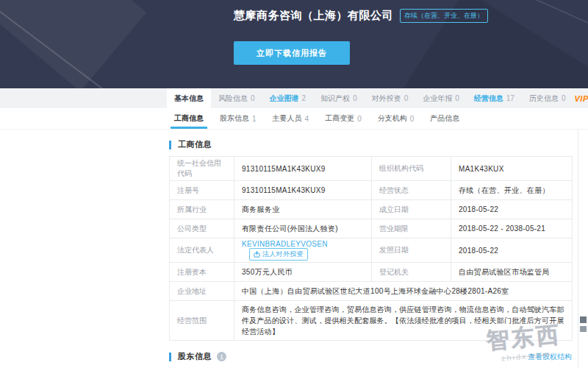 The image size is (588, 368). I want to click on sub-tab-count: 4, so click(307, 119).